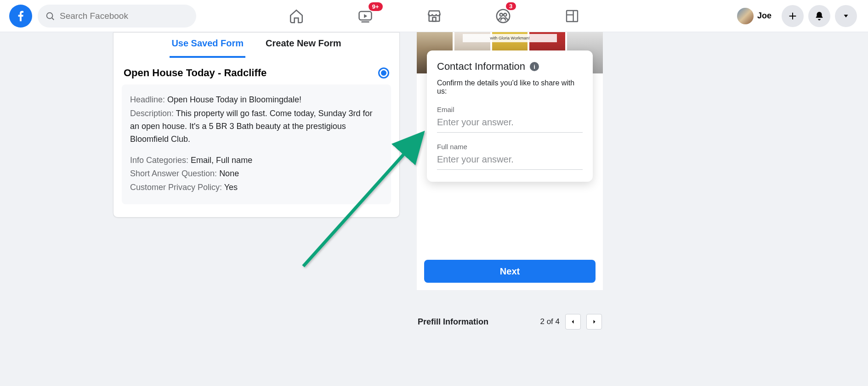 Image resolution: width=868 pixels, height=386 pixels. I want to click on groups-badge: 3, so click(511, 6).